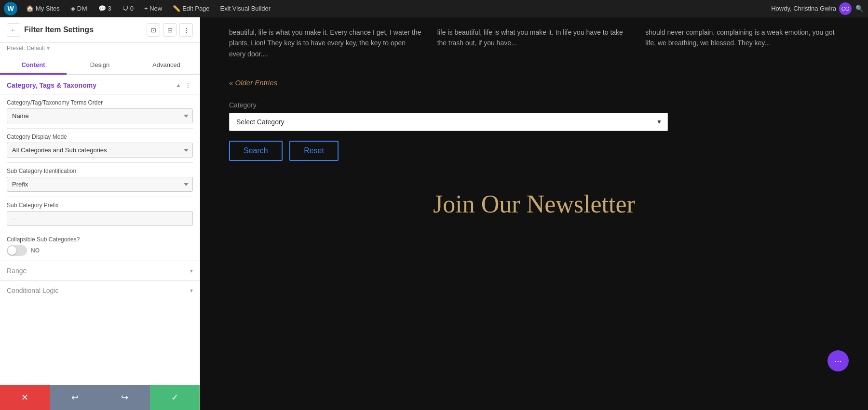 Image resolution: width=868 pixels, height=410 pixels. What do you see at coordinates (434, 9) in the screenshot?
I see `admin-bar: W 🏠 My Sites ◈ Divi 💬 3 🗨 0 + New ✏️ Edi…` at bounding box center [434, 9].